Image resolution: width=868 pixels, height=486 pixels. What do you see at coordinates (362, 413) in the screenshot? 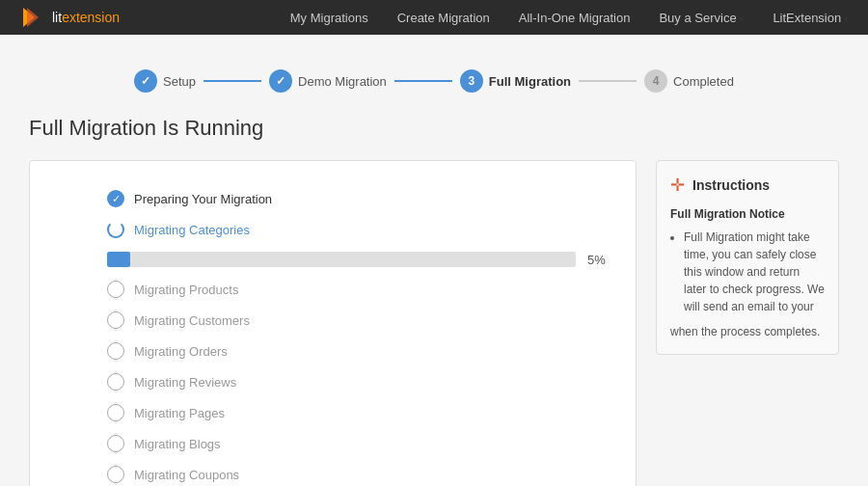
I see `migration-item-pages: Migrating Pages` at bounding box center [362, 413].